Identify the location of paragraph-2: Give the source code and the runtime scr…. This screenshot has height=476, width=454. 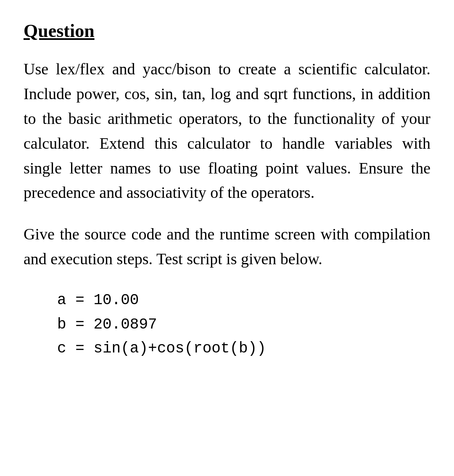
(227, 247).